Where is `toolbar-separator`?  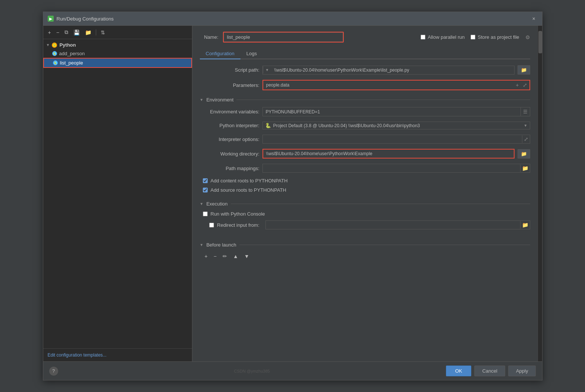 toolbar-separator is located at coordinates (96, 32).